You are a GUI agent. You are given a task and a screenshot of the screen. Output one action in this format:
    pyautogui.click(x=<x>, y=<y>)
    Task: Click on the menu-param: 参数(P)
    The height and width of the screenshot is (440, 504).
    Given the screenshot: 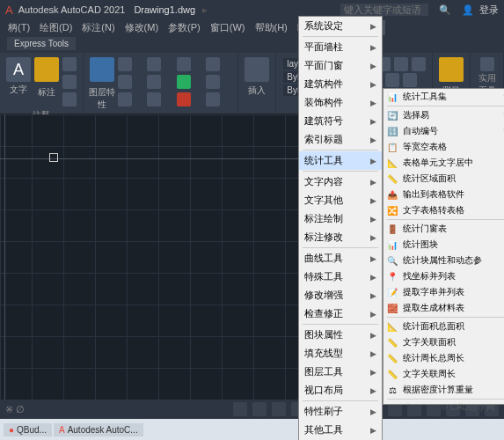 What is the action you would take?
    pyautogui.click(x=185, y=28)
    